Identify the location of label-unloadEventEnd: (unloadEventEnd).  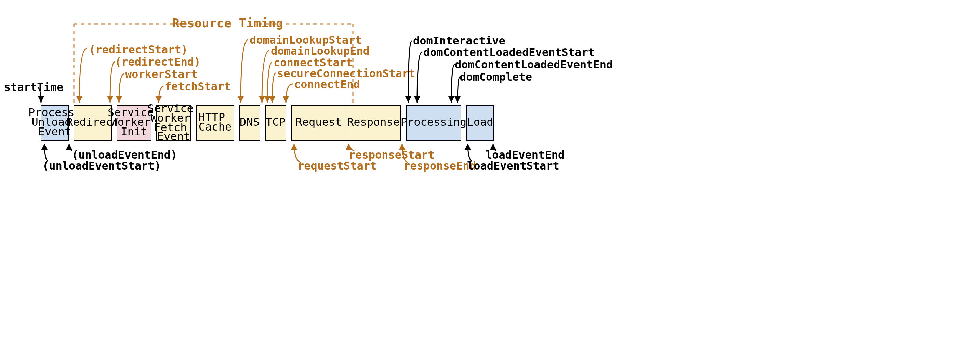
(125, 155).